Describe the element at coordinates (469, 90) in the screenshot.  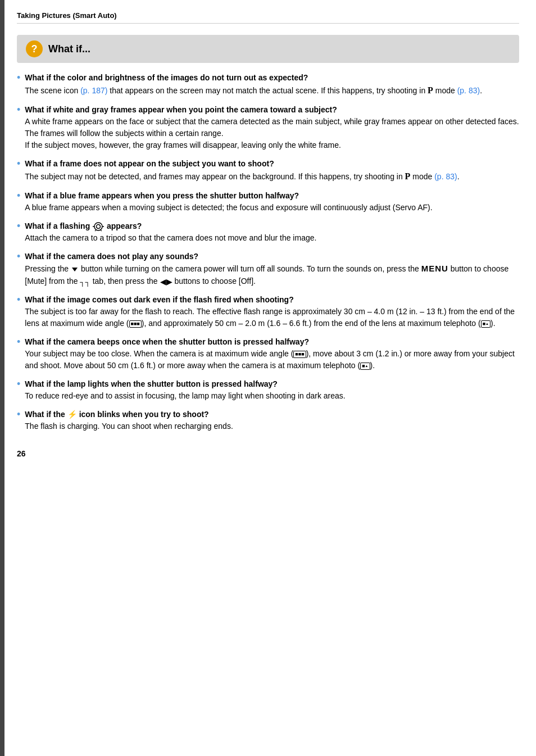
I see `link-p83-1: (p. 83)` at that location.